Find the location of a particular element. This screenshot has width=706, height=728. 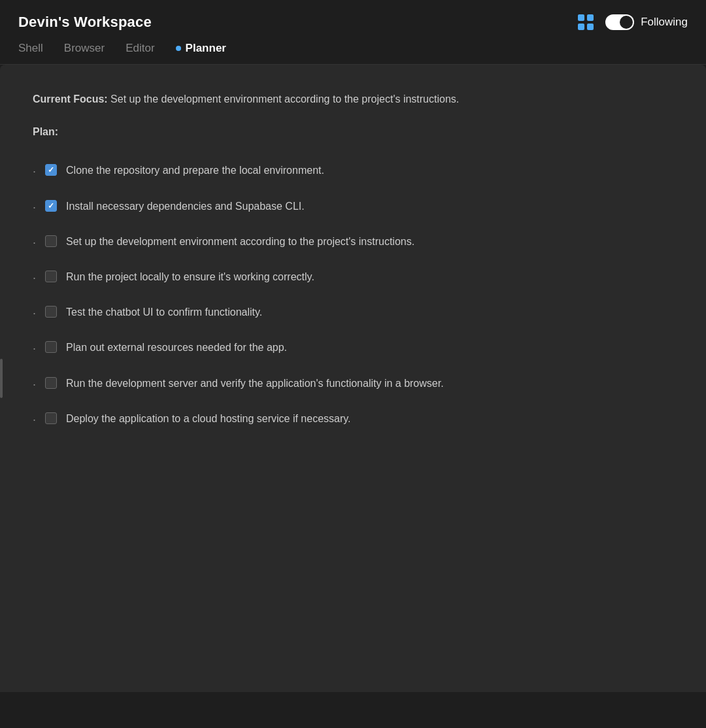

tab-editor: Editor is located at coordinates (140, 53).